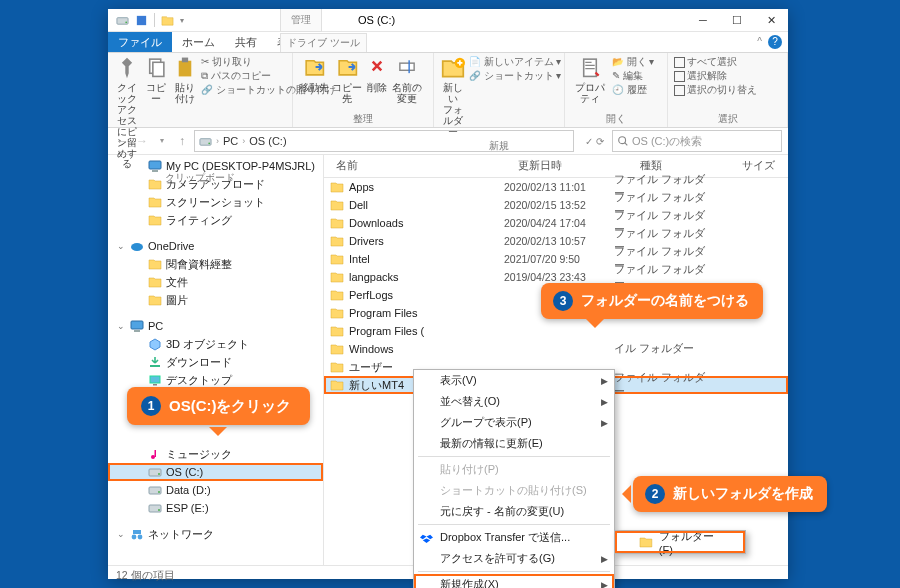 Image resolution: width=900 pixels, height=588 pixels. What do you see at coordinates (198, 42) in the screenshot?
I see `tab-home: ホーム` at bounding box center [198, 42].